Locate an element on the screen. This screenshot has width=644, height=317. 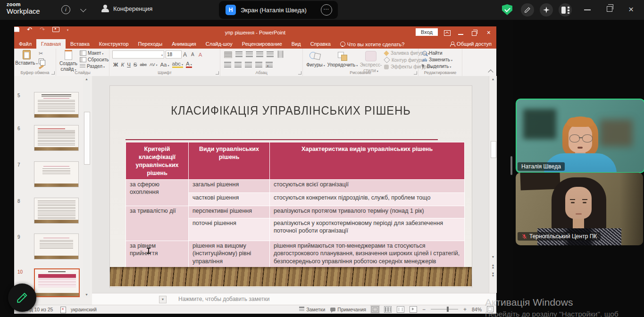
info-icon: i is located at coordinates (66, 9).